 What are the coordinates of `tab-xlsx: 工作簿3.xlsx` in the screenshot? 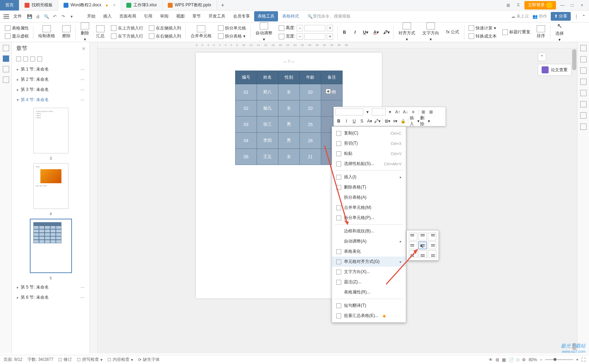 It's located at (142, 5).